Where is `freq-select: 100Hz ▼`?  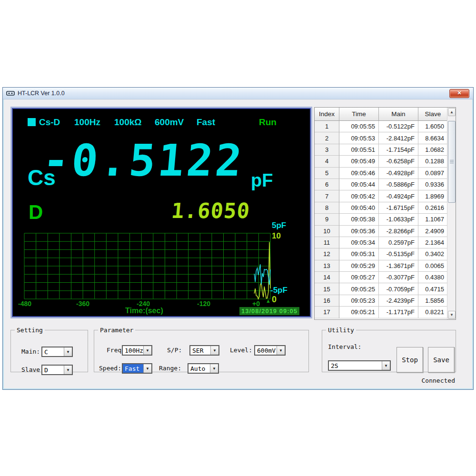
freq-select: 100Hz ▼ is located at coordinates (137, 350).